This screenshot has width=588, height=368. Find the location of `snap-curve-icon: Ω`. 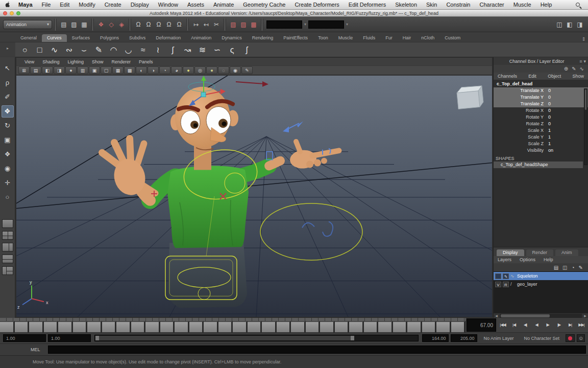

snap-curve-icon: Ω is located at coordinates (149, 25).